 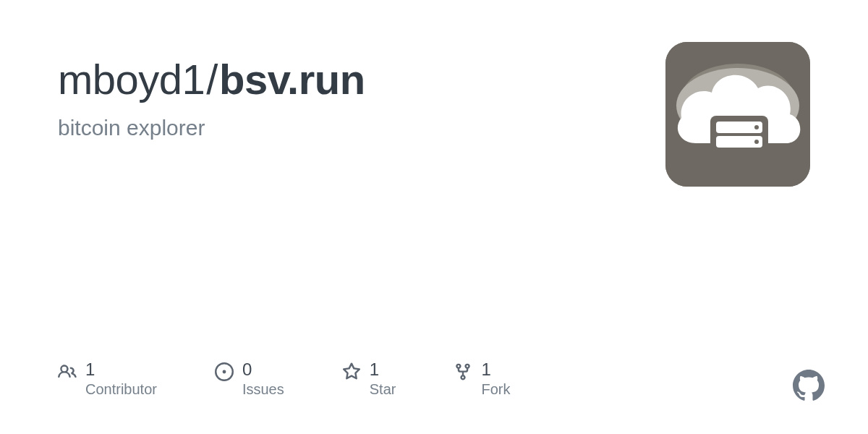 I want to click on issues-count: 0, so click(x=263, y=370).